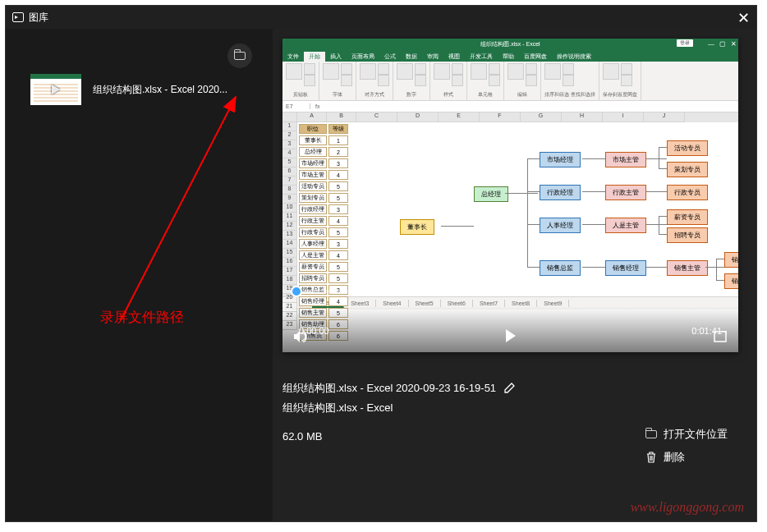  Describe the element at coordinates (723, 44) in the screenshot. I see `excel-window-controls: —▢✕` at that location.